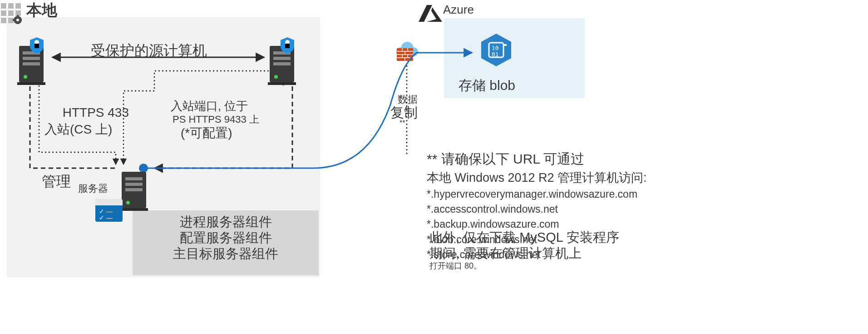 The image size is (868, 334). What do you see at coordinates (524, 237) in the screenshot?
I see `port80-note-1: 此外, 仅在下载 MySQL 安装程序` at bounding box center [524, 237].